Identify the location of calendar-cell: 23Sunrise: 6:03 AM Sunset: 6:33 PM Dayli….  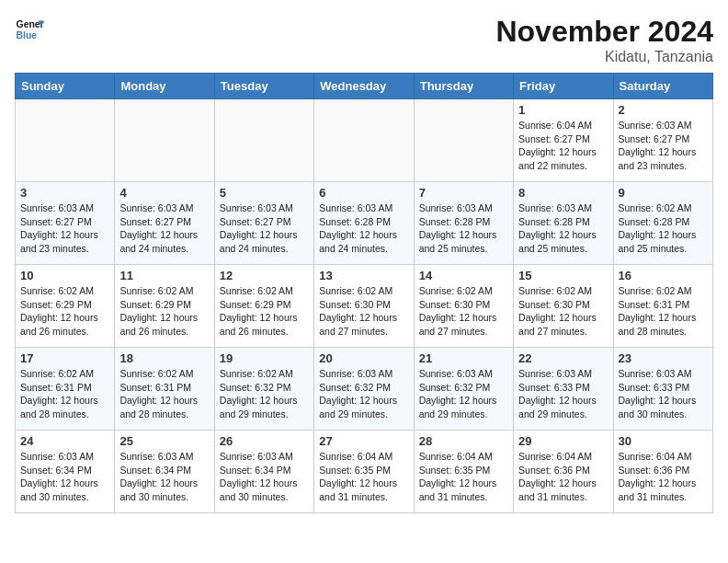
(663, 389).